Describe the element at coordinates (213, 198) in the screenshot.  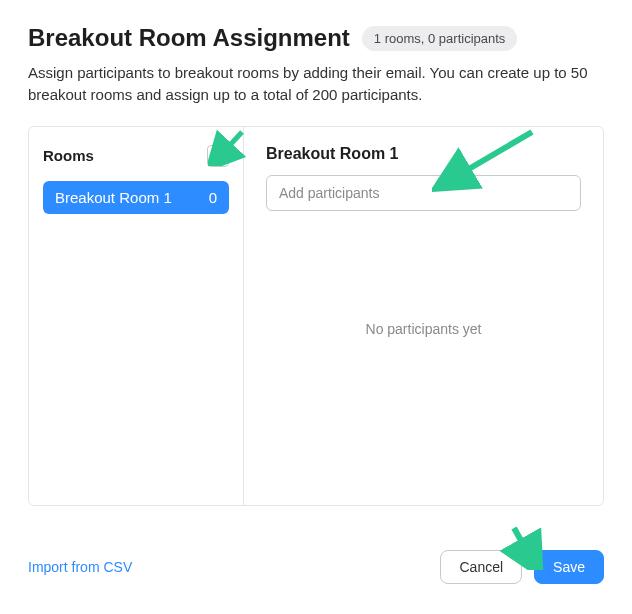
I see `room-item-count: 0` at that location.